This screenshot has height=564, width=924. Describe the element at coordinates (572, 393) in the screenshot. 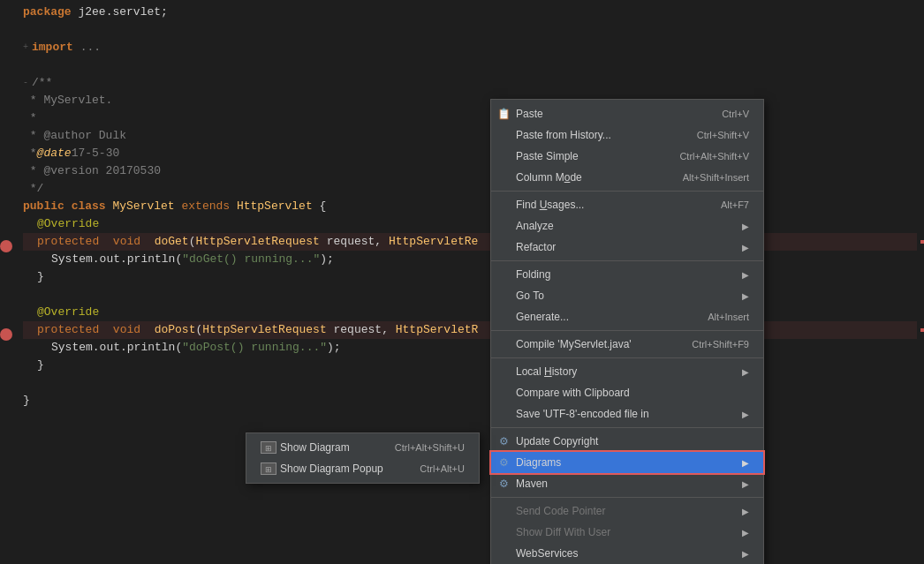

I see `compare-clipboard-label: Compare with Clipboard` at that location.